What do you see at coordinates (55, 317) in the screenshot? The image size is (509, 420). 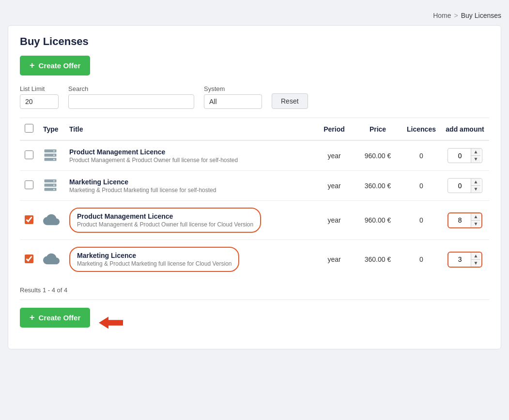 I see `create-offer-button-bottom: + Create Offer` at bounding box center [55, 317].